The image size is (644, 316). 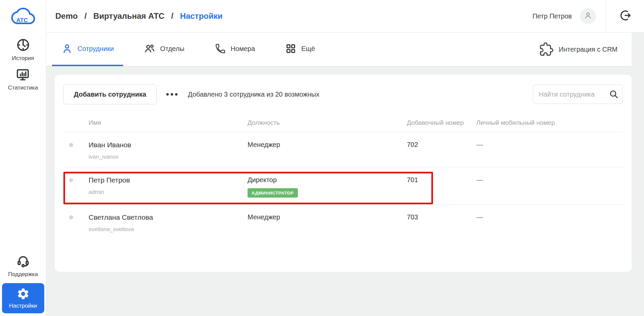 I want to click on avatar, so click(x=588, y=16).